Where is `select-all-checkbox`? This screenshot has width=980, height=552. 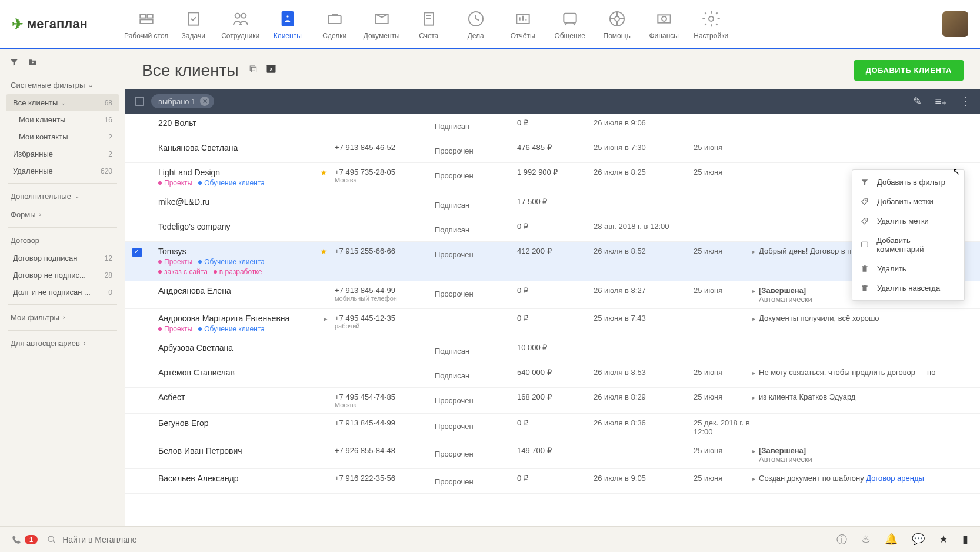 select-all-checkbox is located at coordinates (139, 101).